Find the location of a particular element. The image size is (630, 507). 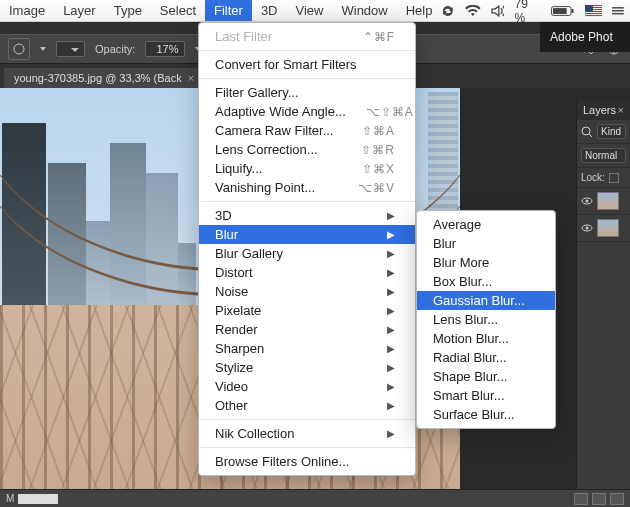

menu-help: Help is located at coordinates (420, 10).